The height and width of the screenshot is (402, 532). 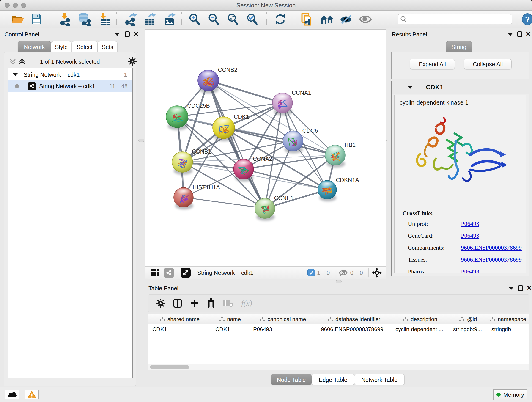 I want to click on table-cell: stringdb:9..., so click(x=468, y=329).